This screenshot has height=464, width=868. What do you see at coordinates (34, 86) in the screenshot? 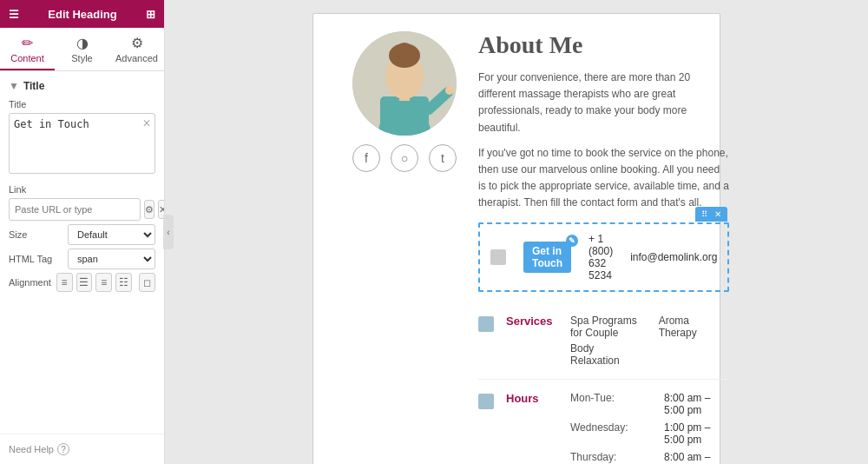
I see `title-section-label: Title` at bounding box center [34, 86].